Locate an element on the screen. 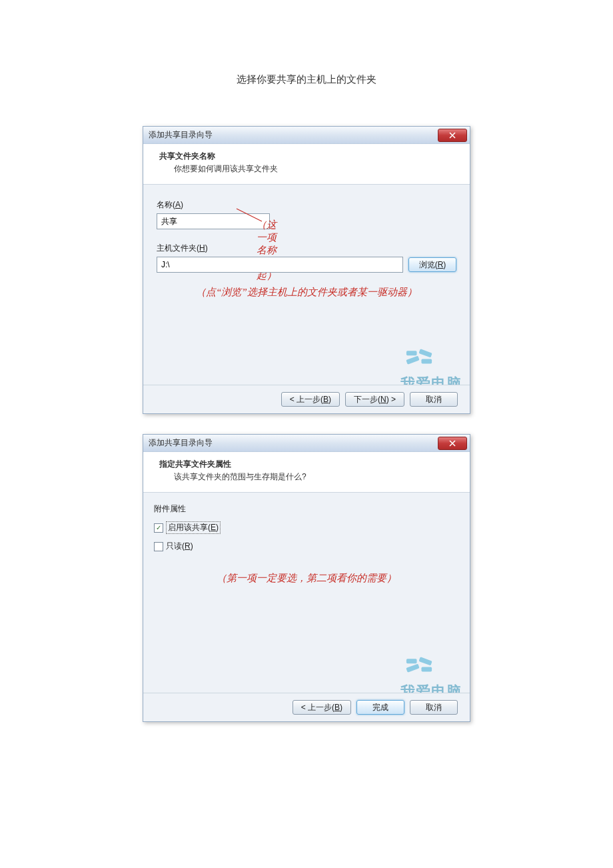 Image resolution: width=613 pixels, height=868 pixels. enable-share-row: 启用该共享(E) is located at coordinates (306, 528).